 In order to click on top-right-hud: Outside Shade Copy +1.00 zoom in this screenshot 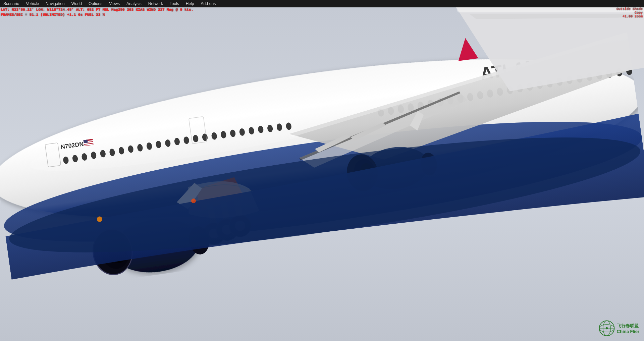, I will do `click(630, 13)`.